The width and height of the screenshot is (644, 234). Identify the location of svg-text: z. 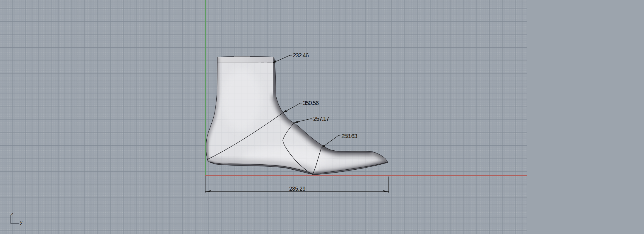
(13, 214).